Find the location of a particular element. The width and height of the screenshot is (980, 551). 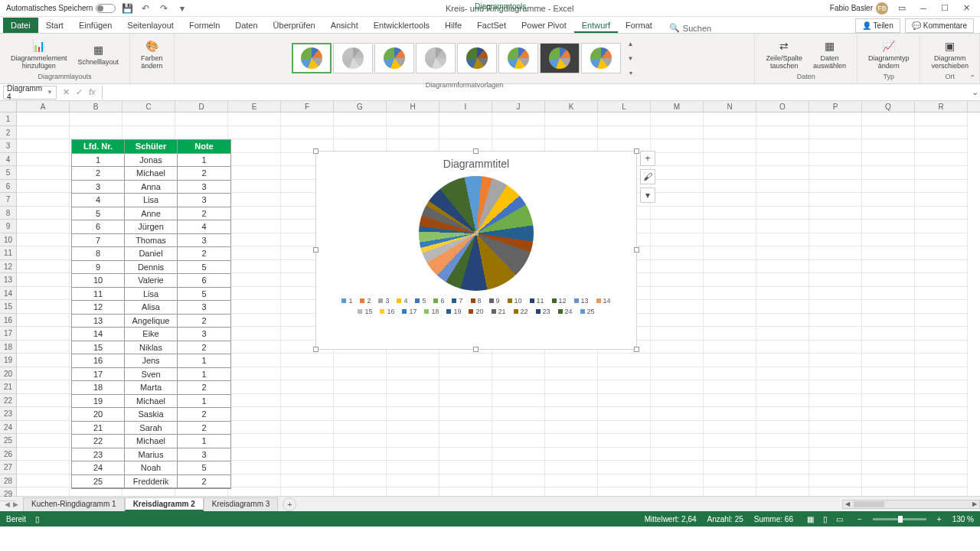

ribbon-options-icon: ▭ is located at coordinates (902, 8).